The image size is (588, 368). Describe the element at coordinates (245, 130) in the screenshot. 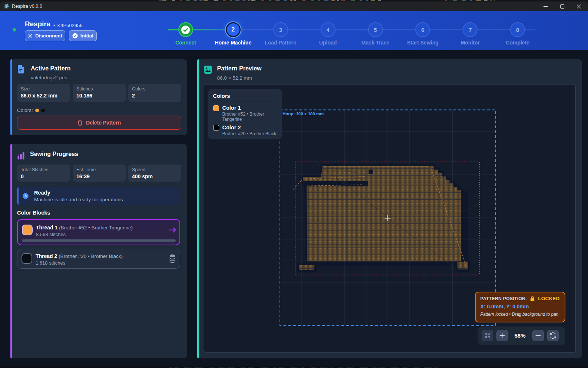

I see `legend-item-2: Color 2 Brother #20 • Brother Black` at that location.